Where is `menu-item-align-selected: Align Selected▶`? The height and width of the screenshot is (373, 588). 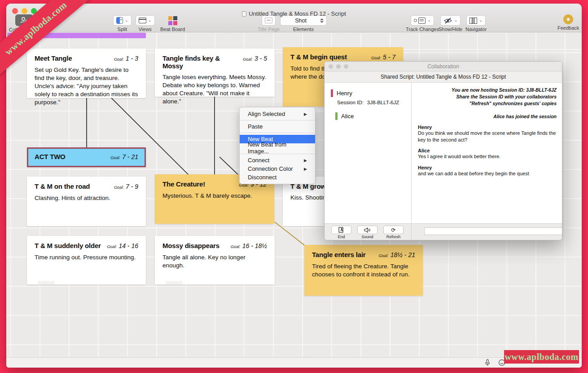 menu-item-align-selected: Align Selected▶ is located at coordinates (277, 114).